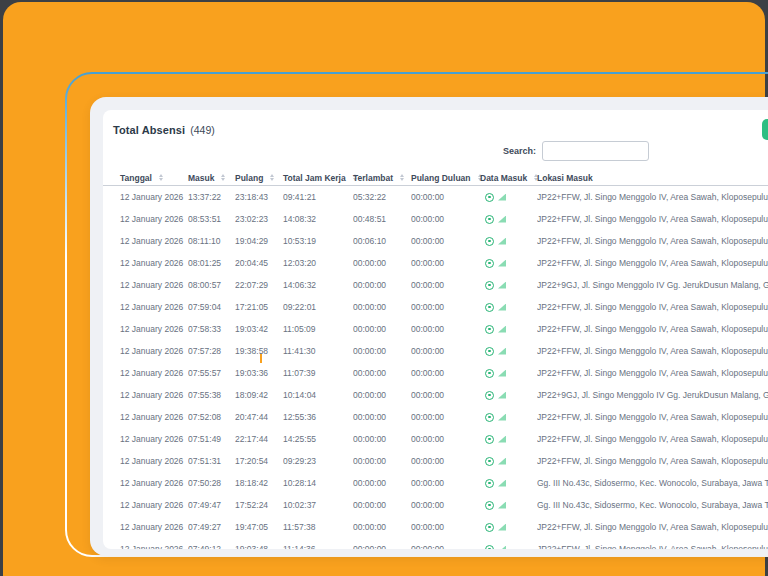 The height and width of the screenshot is (576, 768). Describe the element at coordinates (259, 505) in the screenshot. I see `cell-pulang: 17:52:24` at that location.